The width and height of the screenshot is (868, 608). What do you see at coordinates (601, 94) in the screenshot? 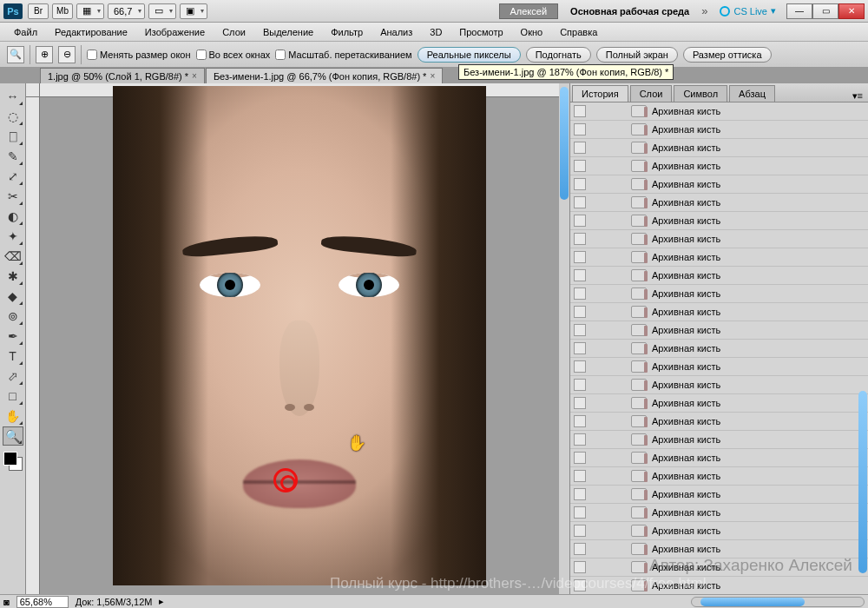
I see `panel-tab-history: История` at bounding box center [601, 94].